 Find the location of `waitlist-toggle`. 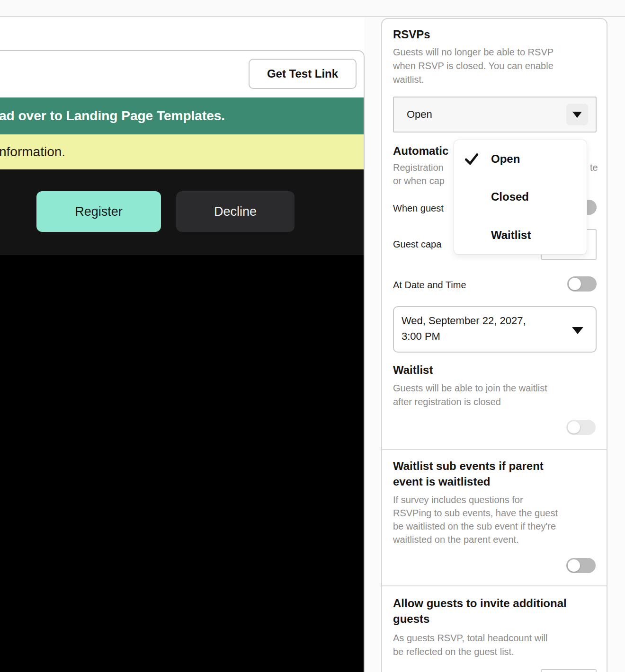

waitlist-toggle is located at coordinates (581, 427).